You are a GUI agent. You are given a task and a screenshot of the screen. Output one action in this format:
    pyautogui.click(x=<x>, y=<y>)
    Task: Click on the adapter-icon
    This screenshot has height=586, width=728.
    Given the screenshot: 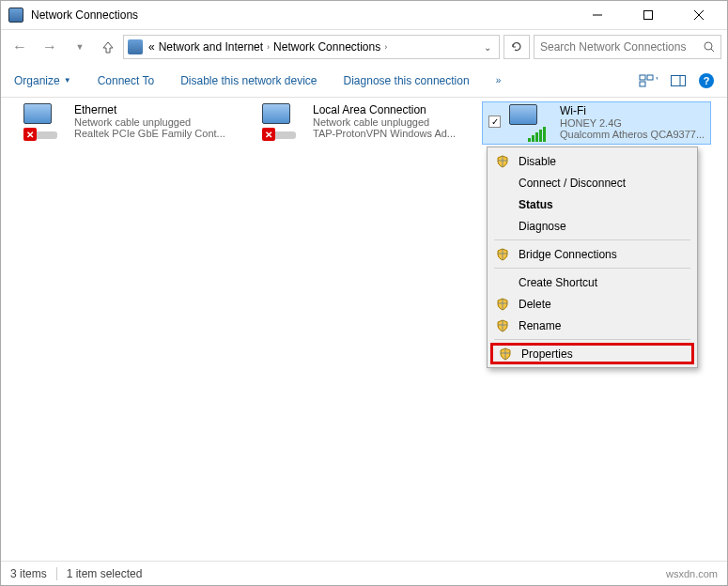 What is the action you would take?
    pyautogui.click(x=532, y=123)
    